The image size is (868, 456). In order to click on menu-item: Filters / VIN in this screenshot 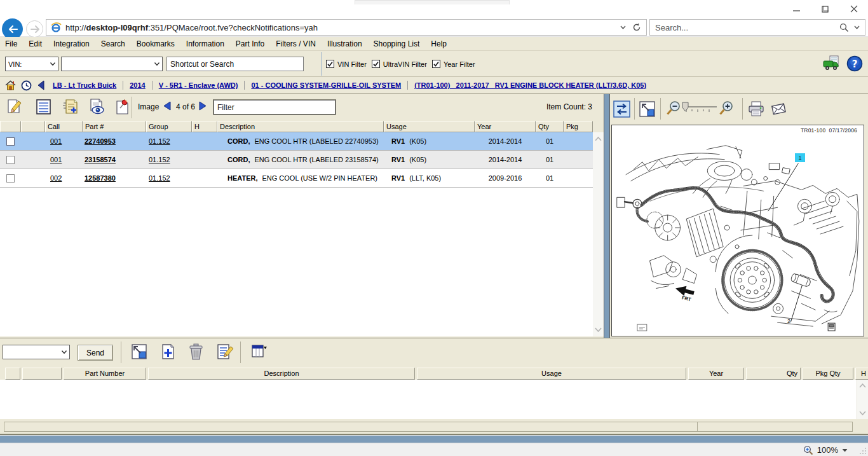, I will do `click(296, 44)`.